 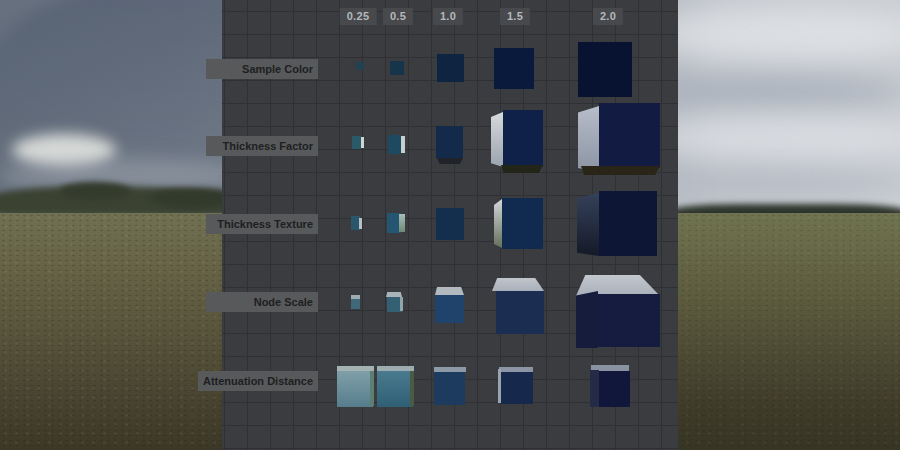 I want to click on column-header-0.5: 0.5, so click(x=398, y=16).